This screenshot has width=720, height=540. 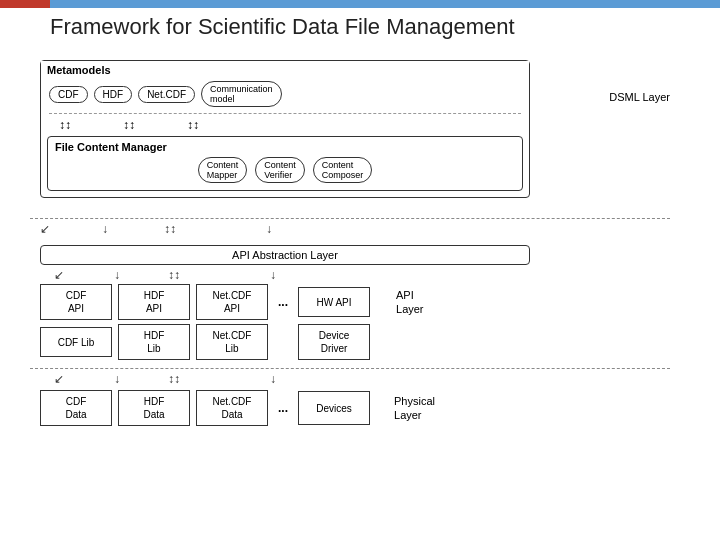 What do you see at coordinates (283, 408) in the screenshot?
I see `dots-phys: ...` at bounding box center [283, 408].